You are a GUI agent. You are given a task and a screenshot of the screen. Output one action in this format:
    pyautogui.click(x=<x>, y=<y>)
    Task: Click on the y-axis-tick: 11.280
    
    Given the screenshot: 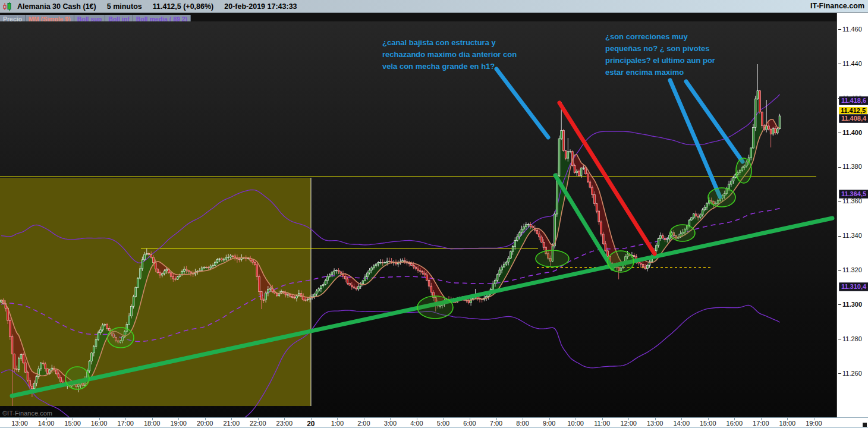 What is the action you would take?
    pyautogui.click(x=850, y=339)
    